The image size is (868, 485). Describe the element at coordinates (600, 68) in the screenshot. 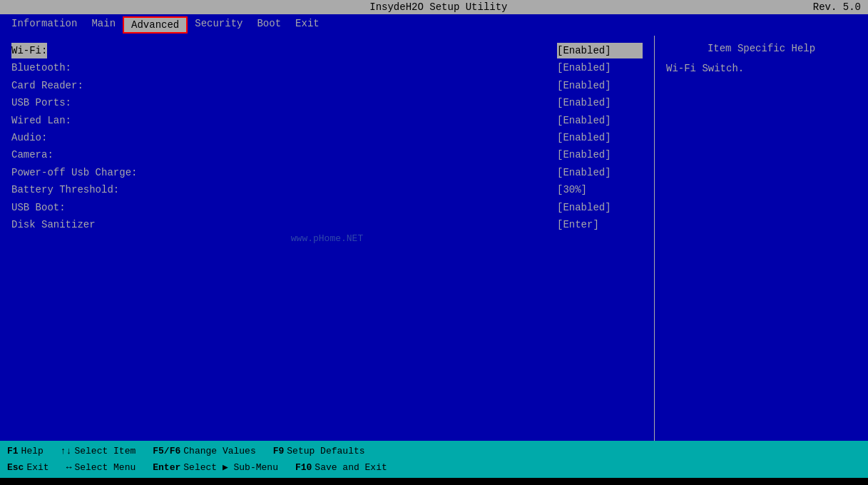

I see `setting-value-1: [Enabled]` at that location.